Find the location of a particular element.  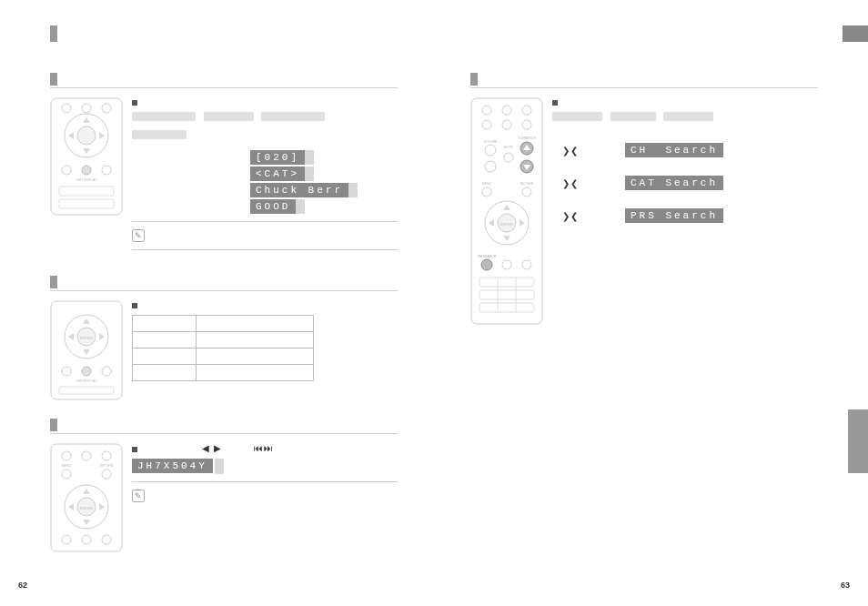

left-right-icon: ◀ ▶ is located at coordinates (212, 448).